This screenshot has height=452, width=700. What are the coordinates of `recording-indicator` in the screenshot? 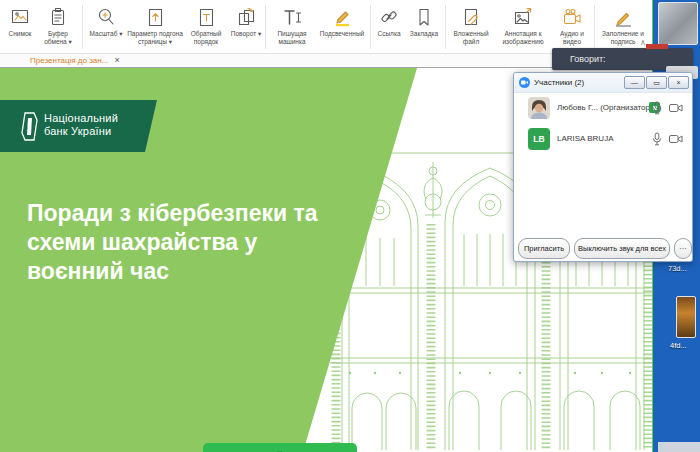 It's located at (657, 46).